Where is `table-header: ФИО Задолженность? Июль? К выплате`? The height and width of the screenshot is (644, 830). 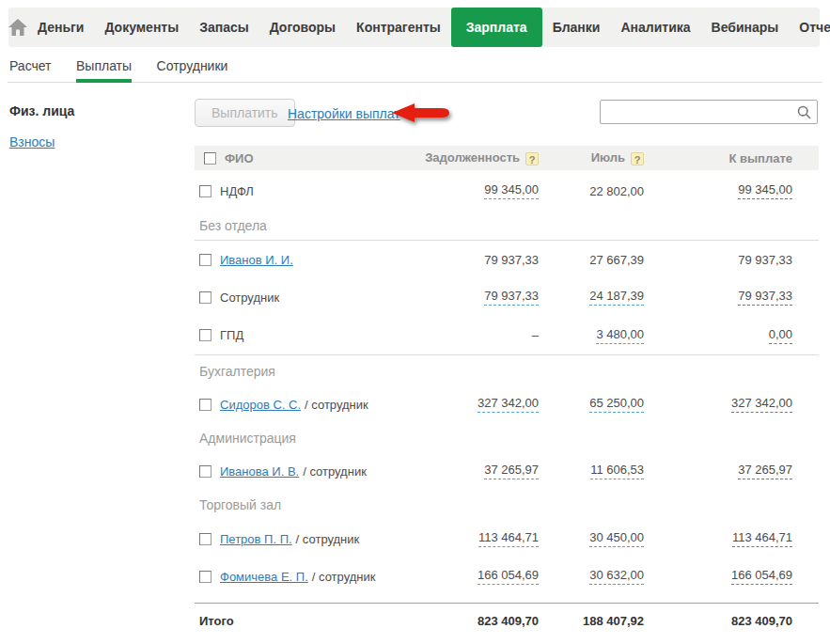
table-header: ФИО Задолженность? Июль? К выплате is located at coordinates (507, 158).